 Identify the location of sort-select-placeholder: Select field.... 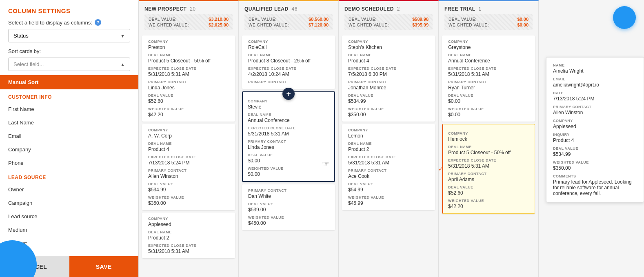
(29, 64).